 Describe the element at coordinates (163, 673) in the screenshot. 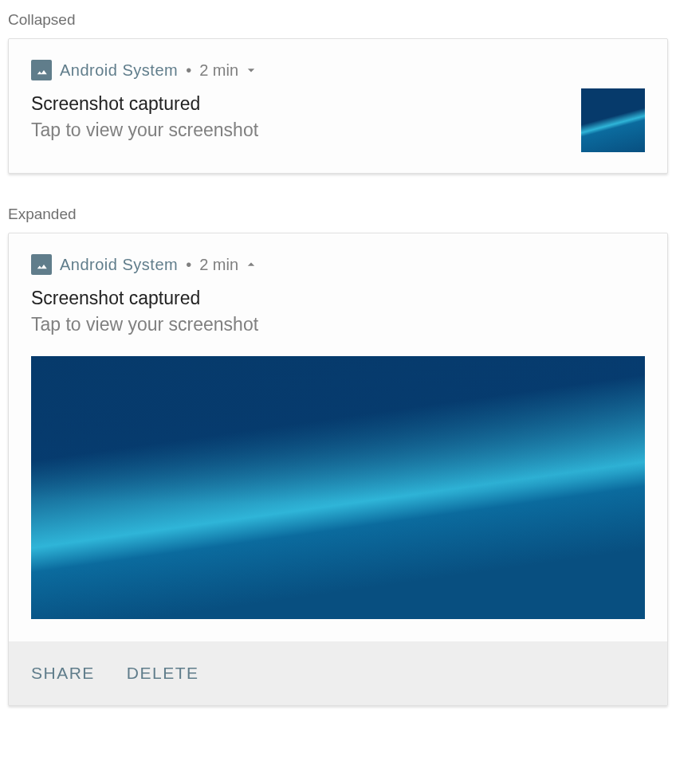

I see `delete-button: DELETE` at that location.